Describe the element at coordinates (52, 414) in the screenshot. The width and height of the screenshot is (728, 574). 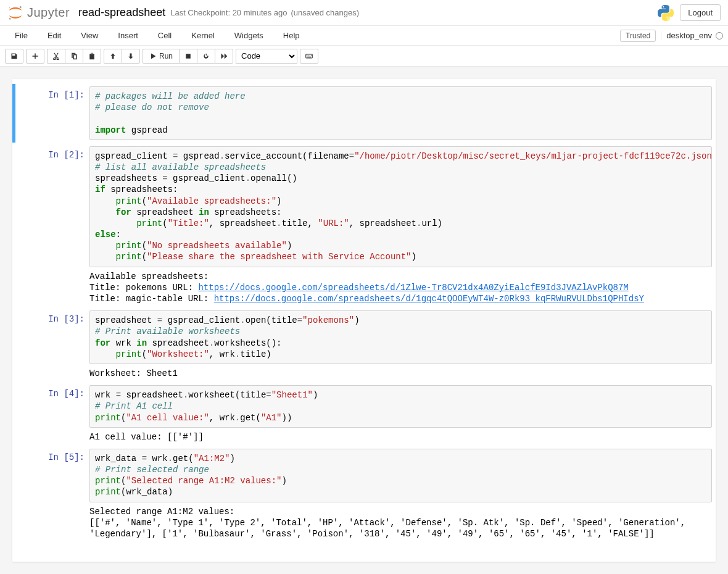
I see `cell-prompt: In [4]:` at that location.